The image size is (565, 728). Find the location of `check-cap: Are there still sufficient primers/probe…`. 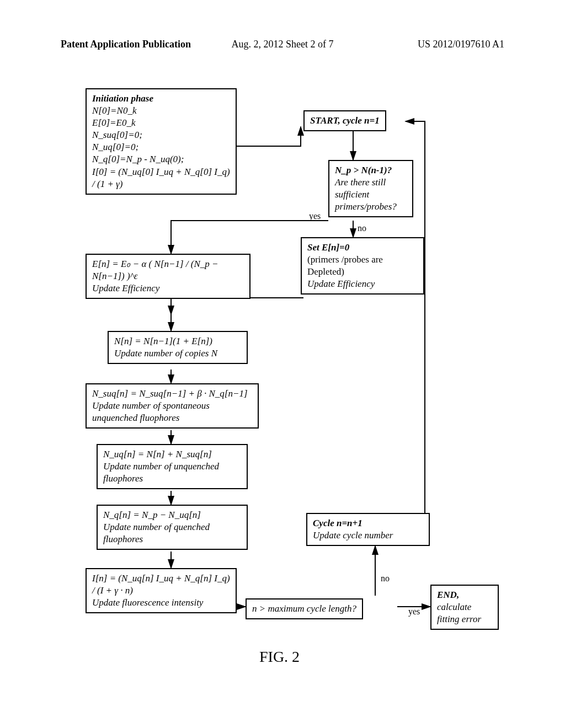

check-cap: Are there still sufficient primers/probe… is located at coordinates (371, 195).